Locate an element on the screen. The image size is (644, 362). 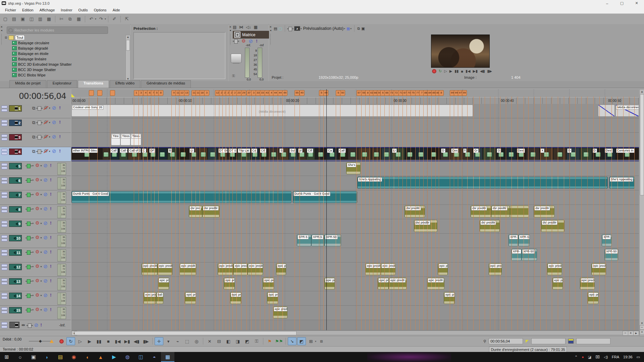
track-header-13: 13▾⚙▾⊘!3672108 is located at coordinates (36, 284).